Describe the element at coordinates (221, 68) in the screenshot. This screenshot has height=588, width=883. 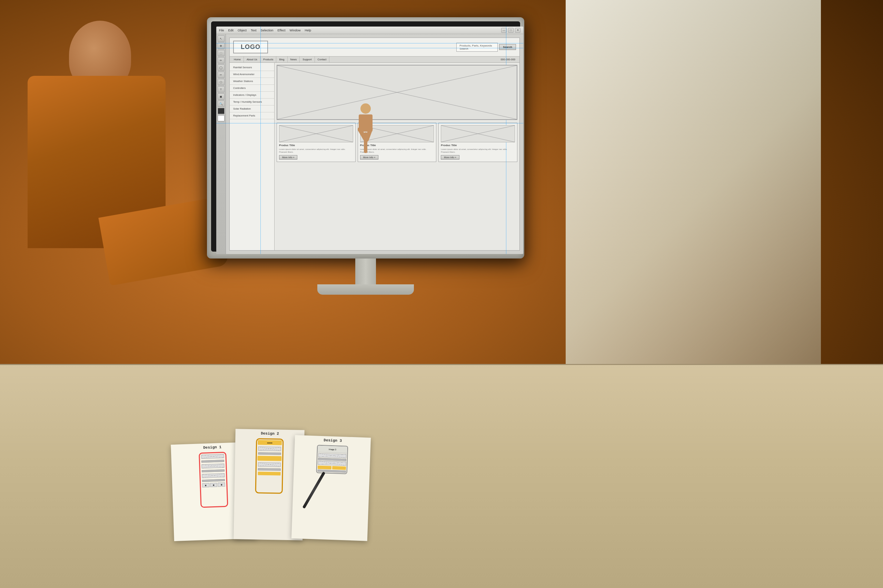
I see `tool-circle: ◯` at that location.